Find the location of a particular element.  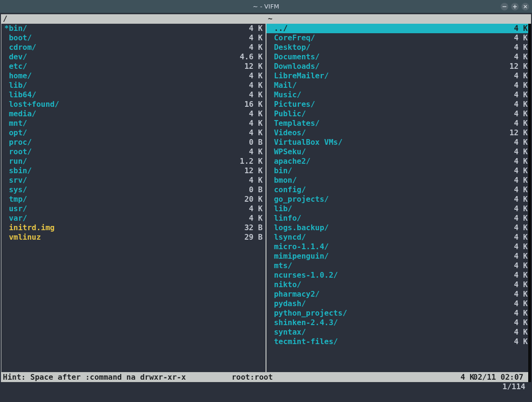

file-row: bmon/ 4 K is located at coordinates (399, 180).